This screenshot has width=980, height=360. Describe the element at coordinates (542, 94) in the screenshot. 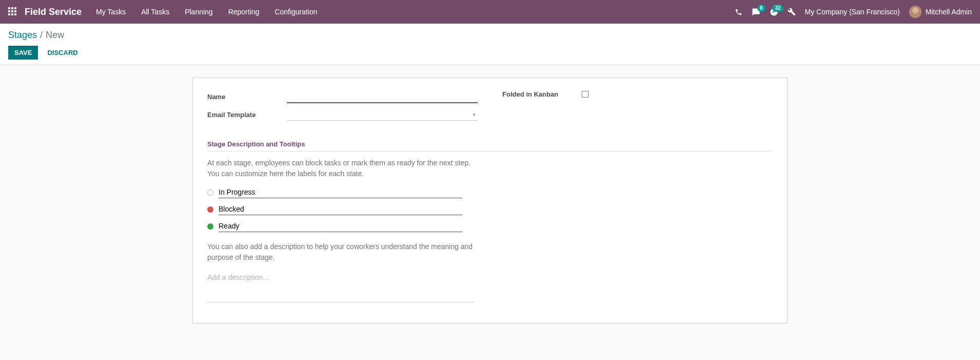

I see `folded-label: Folded in Kanban` at that location.